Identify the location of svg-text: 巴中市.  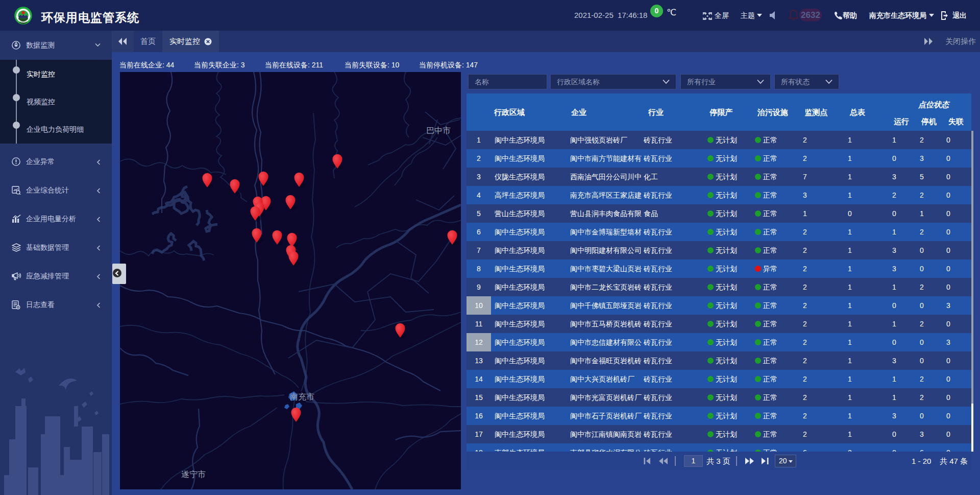
(438, 131).